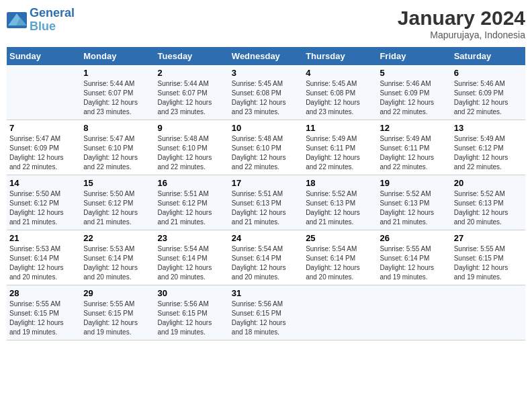  Describe the element at coordinates (266, 56) in the screenshot. I see `weekday-header: Wednesday` at that location.